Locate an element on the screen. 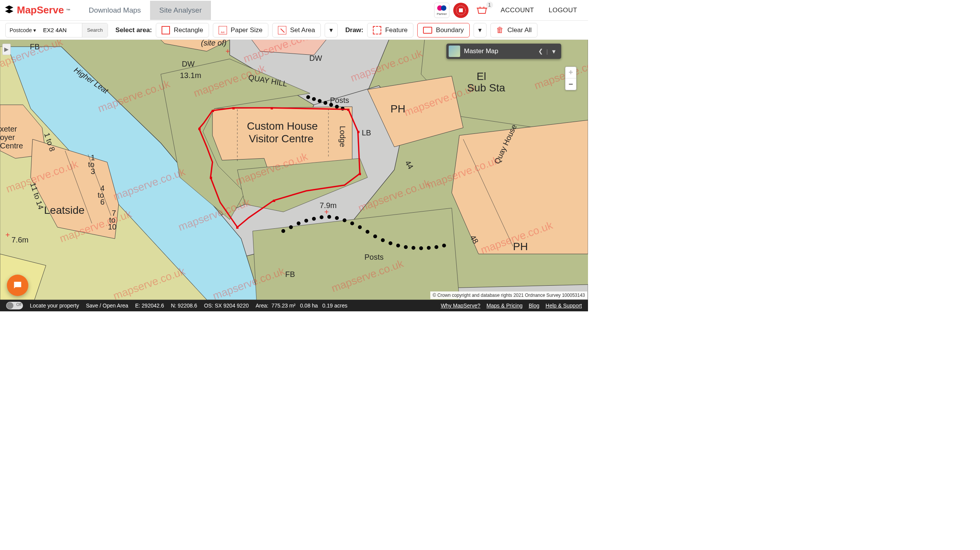  link-blog: Blog is located at coordinates (534, 306).